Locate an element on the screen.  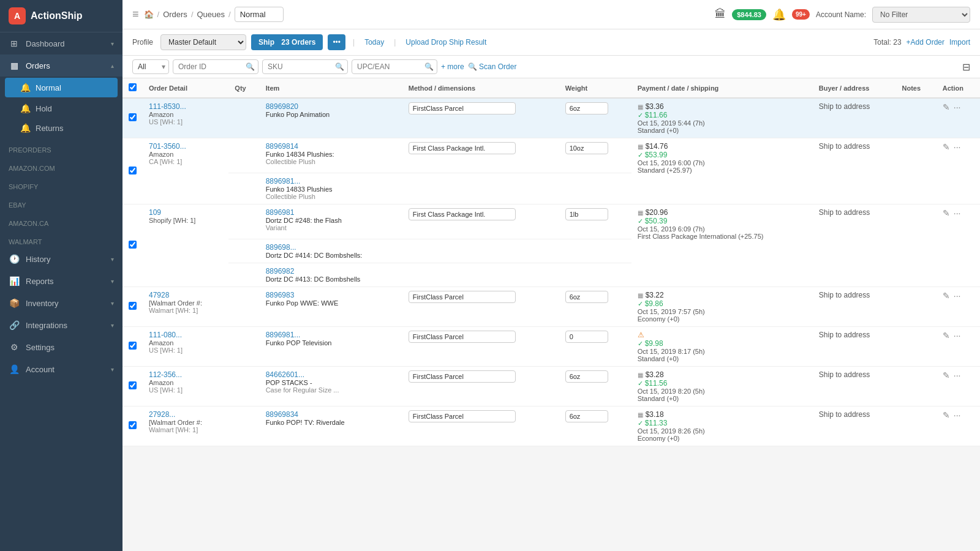
payment-amount: $11.66 is located at coordinates (657, 115).